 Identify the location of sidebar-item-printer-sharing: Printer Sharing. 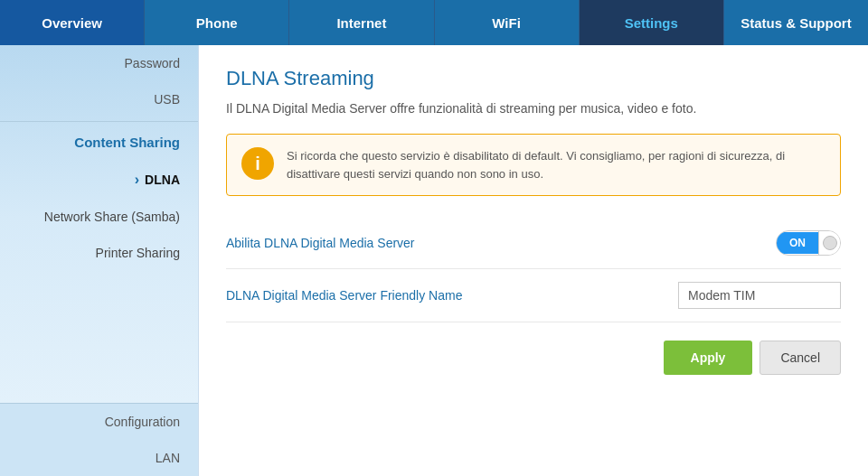
(99, 253).